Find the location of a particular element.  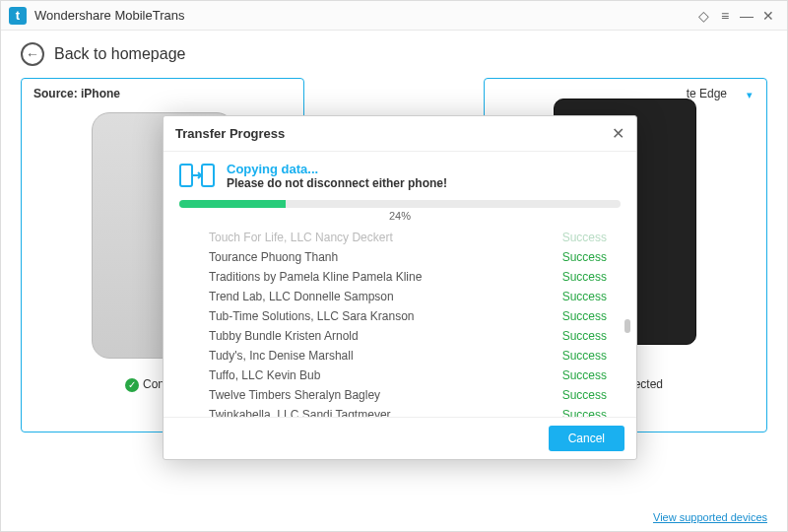

check-icon: ✓ is located at coordinates (132, 385).